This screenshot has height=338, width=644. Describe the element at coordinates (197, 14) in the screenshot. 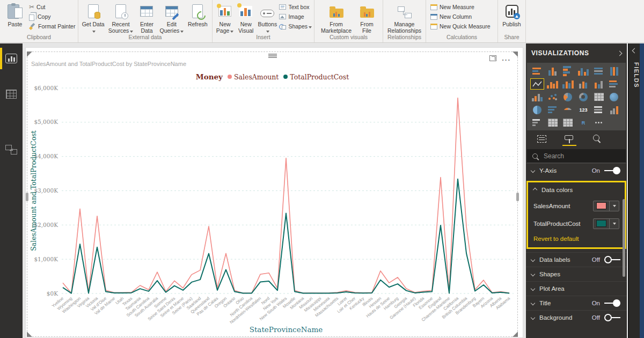

I see `refresh-button: Refresh` at that location.